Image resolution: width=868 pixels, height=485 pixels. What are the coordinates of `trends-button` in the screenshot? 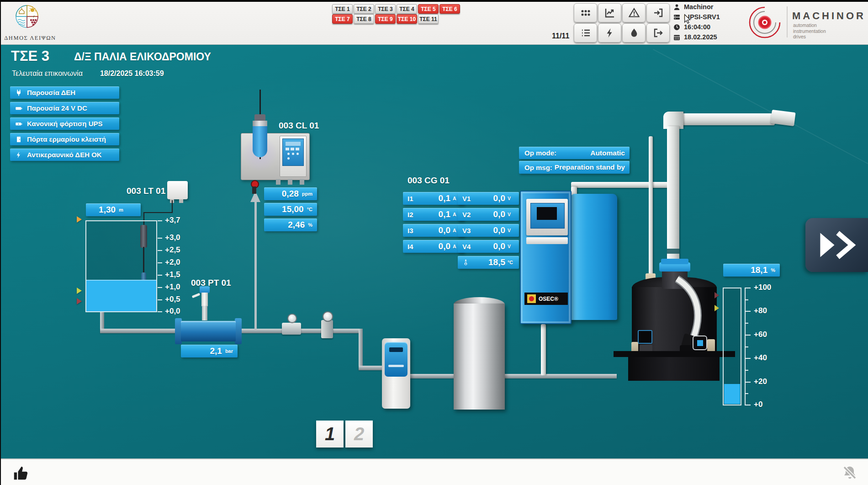 It's located at (609, 13).